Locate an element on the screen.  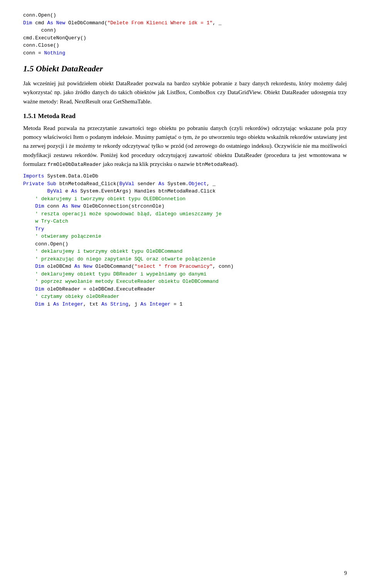
code-line: Imports System.Data.OleDb is located at coordinates (185, 176).